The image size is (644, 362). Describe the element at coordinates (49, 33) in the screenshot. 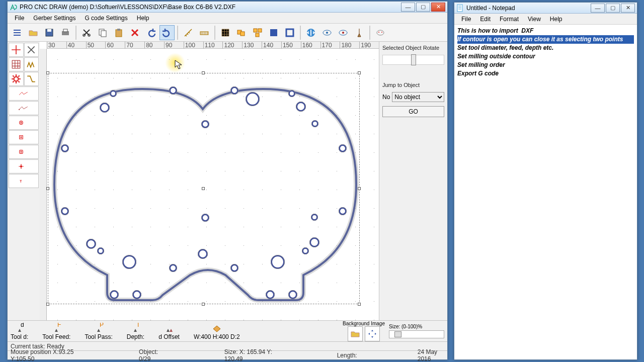

I see `tb-save-icon` at that location.